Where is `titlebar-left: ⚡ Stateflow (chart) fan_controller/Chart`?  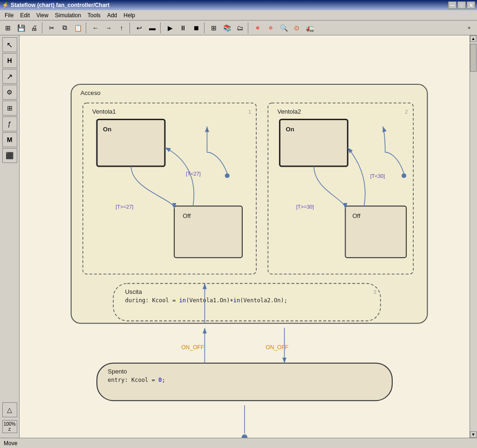
titlebar-left: ⚡ Stateflow (chart) fan_controller/Chart is located at coordinates (56, 5).